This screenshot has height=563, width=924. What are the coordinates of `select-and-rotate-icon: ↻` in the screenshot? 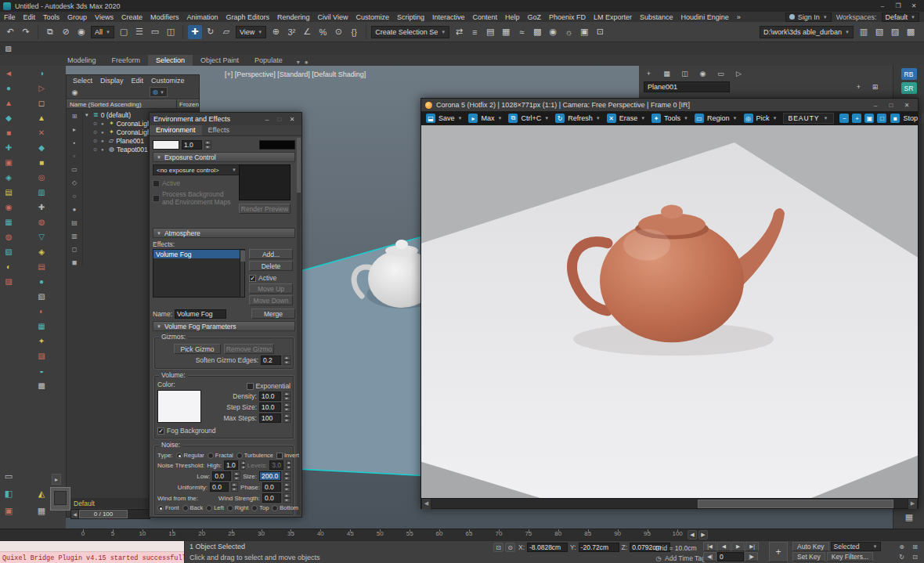 It's located at (211, 32).